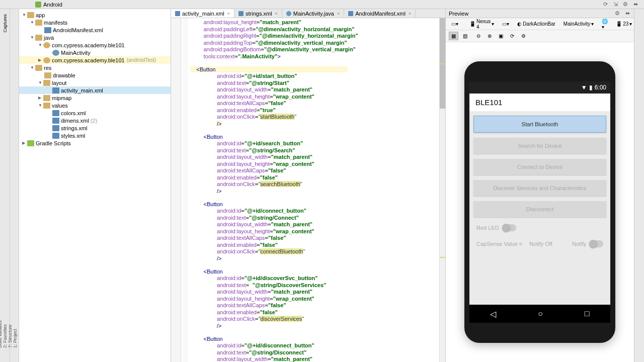 The height and width of the screenshot is (362, 644). Describe the element at coordinates (53, 5) in the screenshot. I see `module-label: Android` at that location.